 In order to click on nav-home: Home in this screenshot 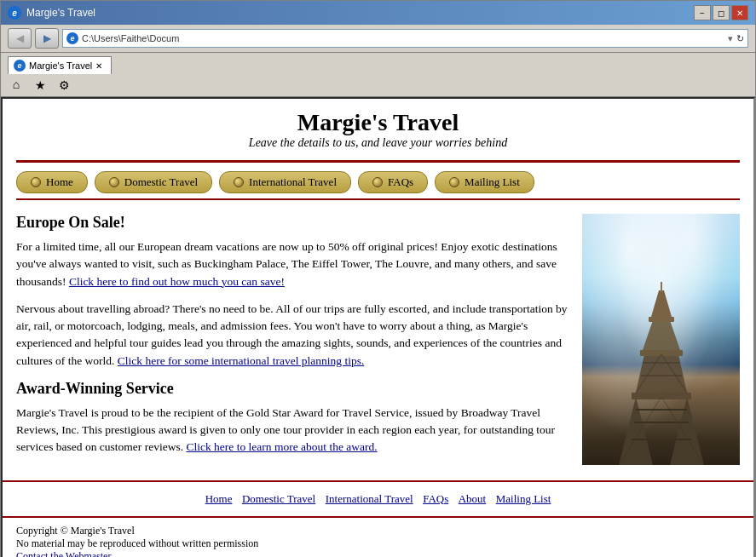, I will do `click(52, 182)`.